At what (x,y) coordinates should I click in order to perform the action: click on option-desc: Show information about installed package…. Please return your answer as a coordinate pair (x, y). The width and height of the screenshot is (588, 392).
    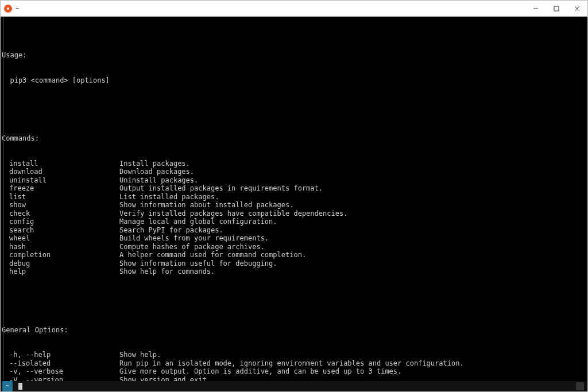
    Looking at the image, I should click on (207, 205).